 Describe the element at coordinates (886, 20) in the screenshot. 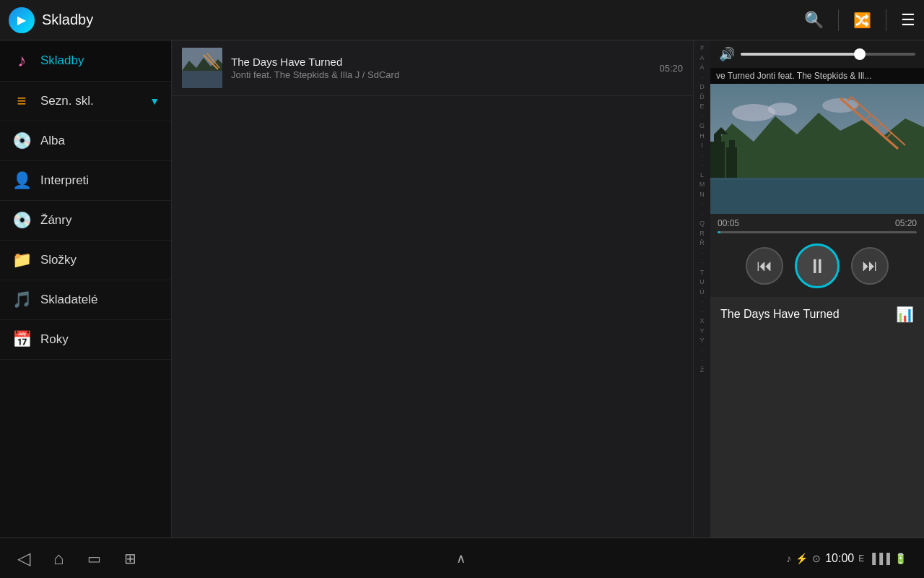

I see `divider2` at that location.